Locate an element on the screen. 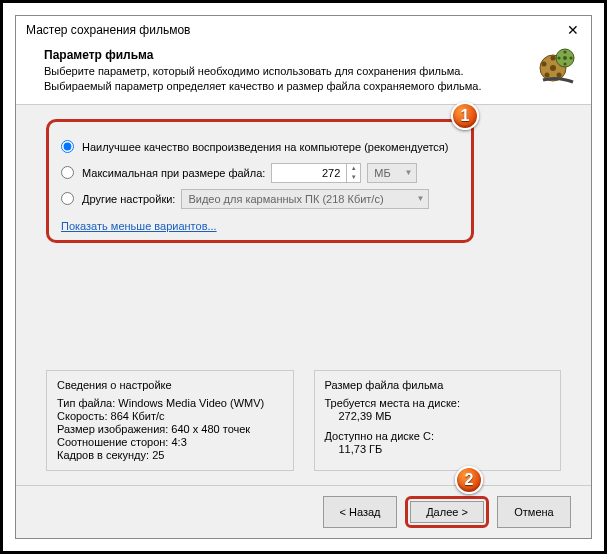  titlebar: Мастер сохранения фильмов ✕ is located at coordinates (304, 30).